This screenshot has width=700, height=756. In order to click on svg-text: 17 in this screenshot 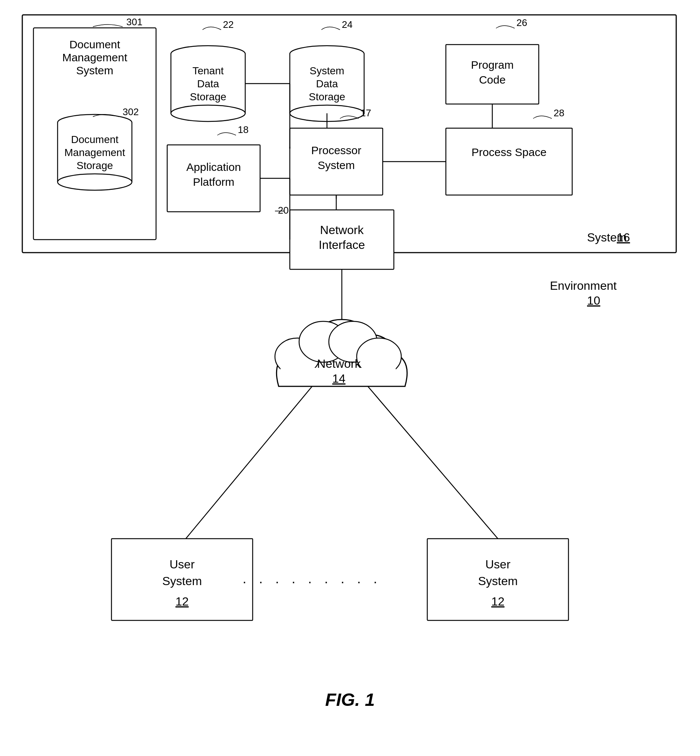, I will do `click(366, 113)`.